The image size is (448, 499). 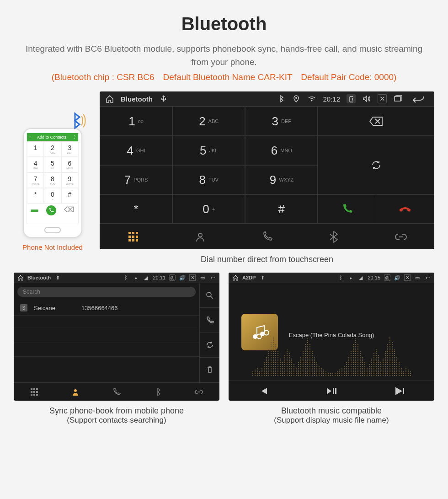 I want to click on hangup-button, so click(x=405, y=209).